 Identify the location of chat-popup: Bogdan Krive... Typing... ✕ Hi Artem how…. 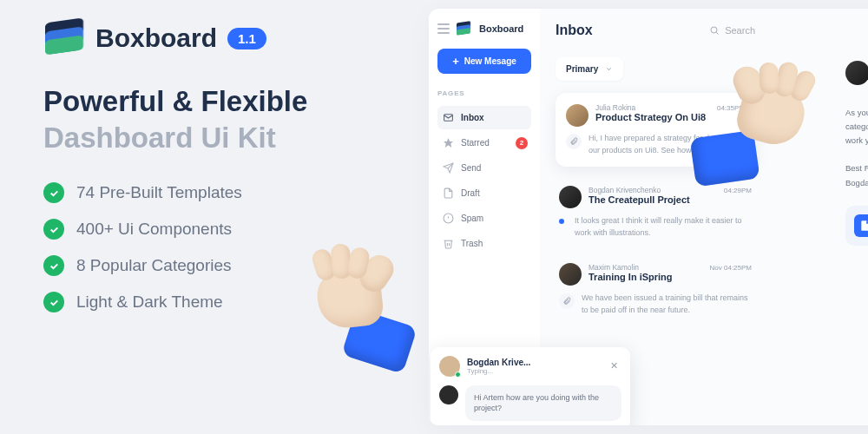
(530, 386).